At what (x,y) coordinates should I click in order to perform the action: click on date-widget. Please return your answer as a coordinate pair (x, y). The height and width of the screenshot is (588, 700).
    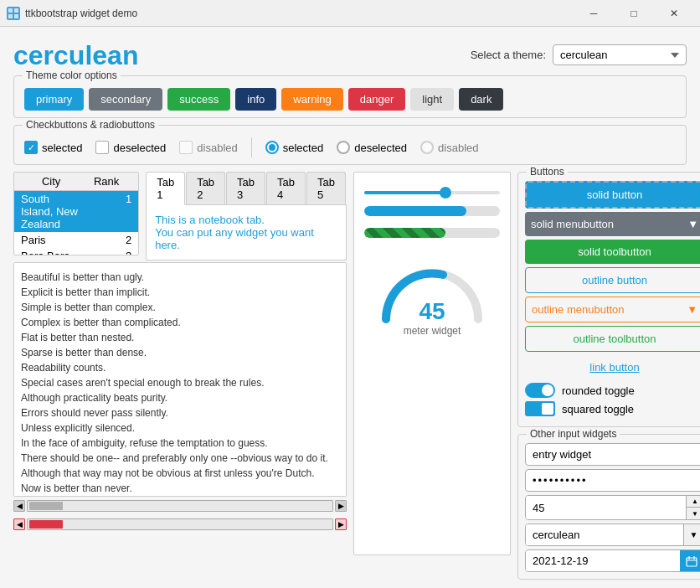
    Looking at the image, I should click on (613, 561).